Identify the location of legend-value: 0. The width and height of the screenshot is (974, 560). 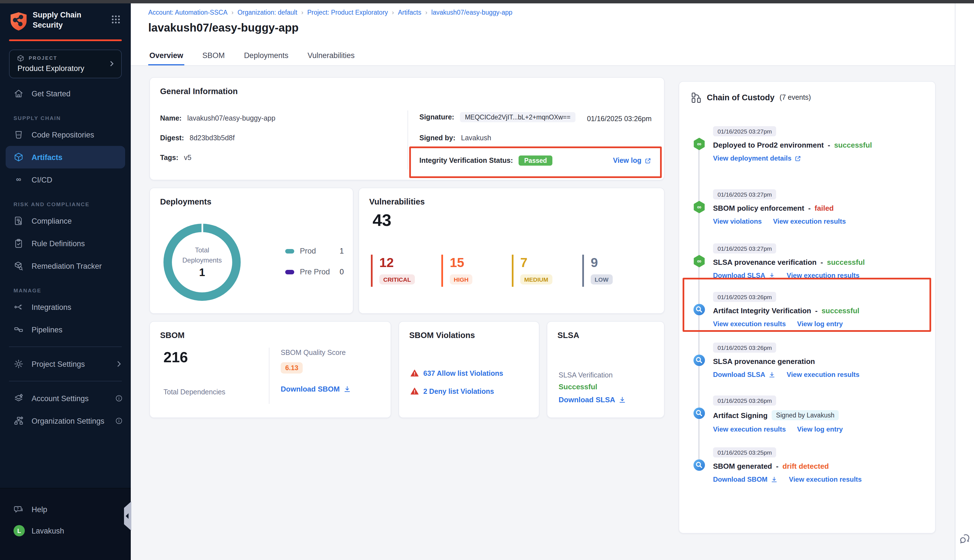
(342, 272).